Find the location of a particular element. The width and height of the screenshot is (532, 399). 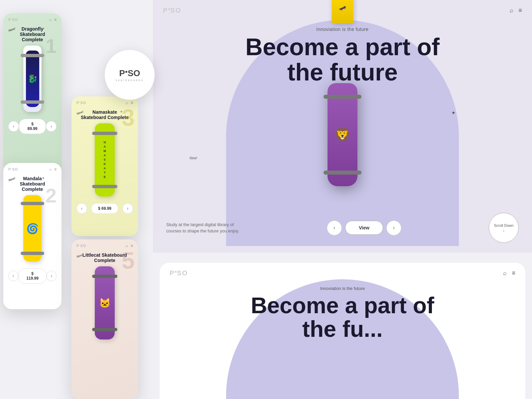

card-logo-1: P•SO is located at coordinates (13, 20).